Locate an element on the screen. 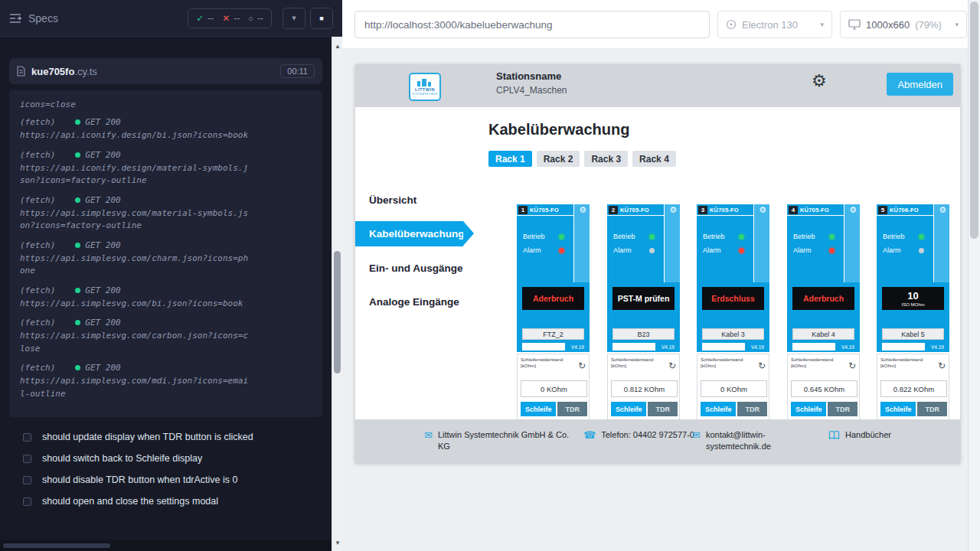 This screenshot has width=980, height=551. horizontal-scrollbar is located at coordinates (165, 546).